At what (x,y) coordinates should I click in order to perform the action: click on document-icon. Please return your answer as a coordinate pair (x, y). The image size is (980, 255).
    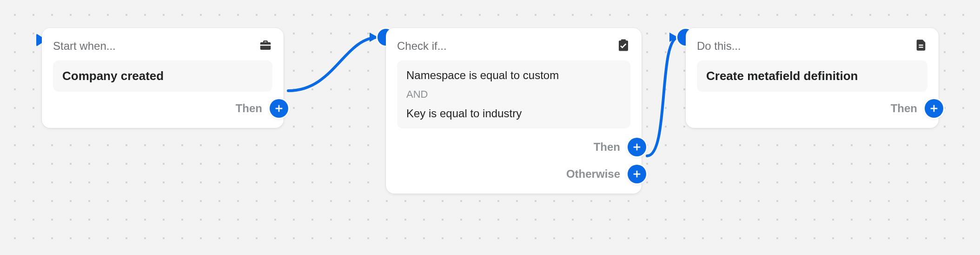
    Looking at the image, I should click on (921, 46).